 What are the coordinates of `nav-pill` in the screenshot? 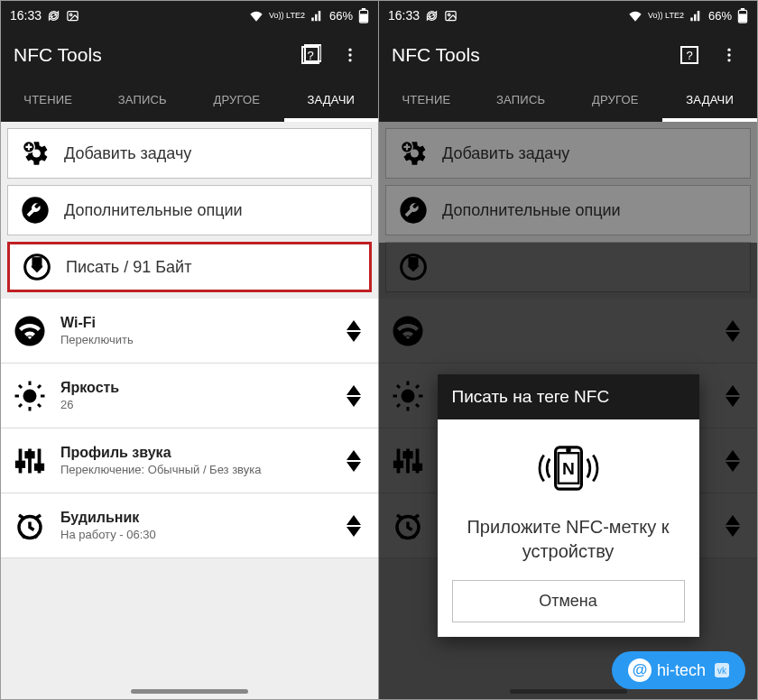 It's located at (190, 691).